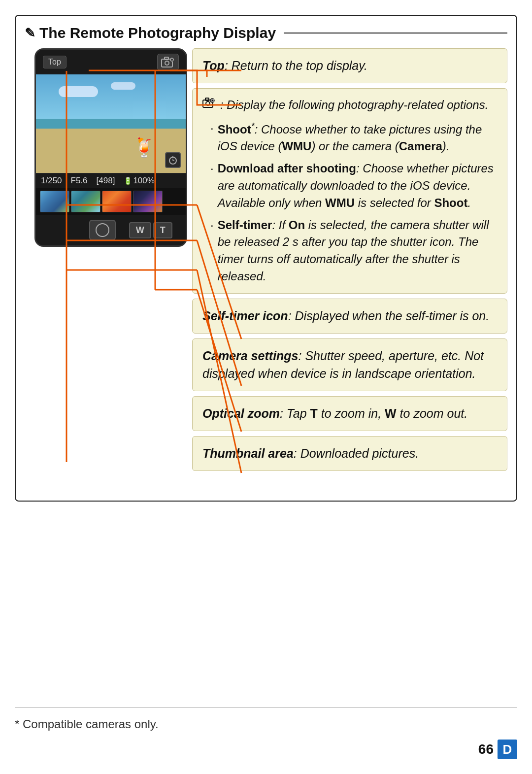 The image size is (532, 774). Describe the element at coordinates (158, 33) in the screenshot. I see `section-title-text: The Remote Photography Display` at that location.